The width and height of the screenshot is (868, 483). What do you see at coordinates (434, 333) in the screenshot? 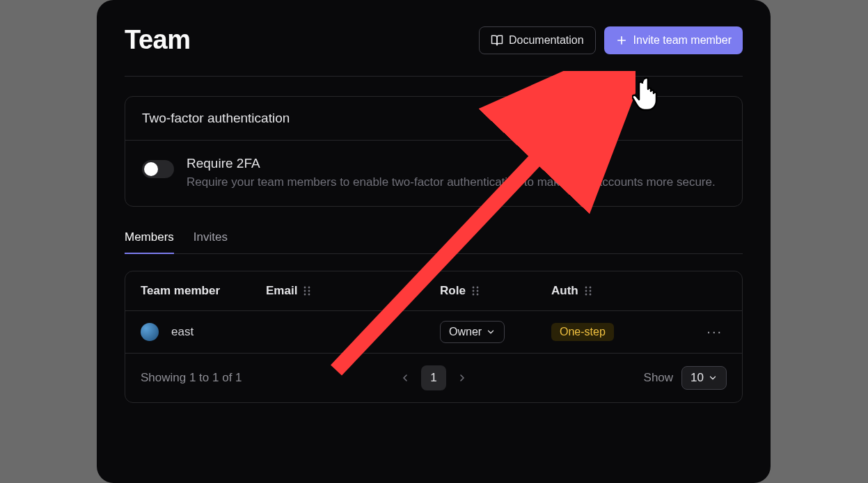
I see `table-row: east Owner One-step ···` at bounding box center [434, 333].